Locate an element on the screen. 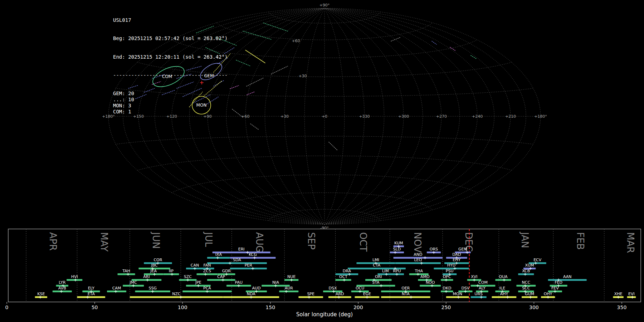 The width and height of the screenshot is (644, 322). shower-code-label-FEV: FEV is located at coordinates (555, 288).